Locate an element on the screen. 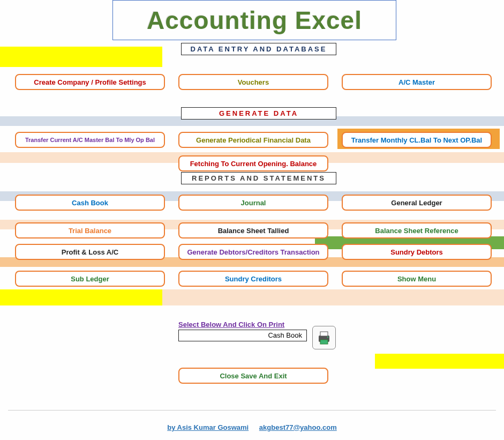 This screenshot has width=504, height=440. printer-icon is located at coordinates (324, 338).